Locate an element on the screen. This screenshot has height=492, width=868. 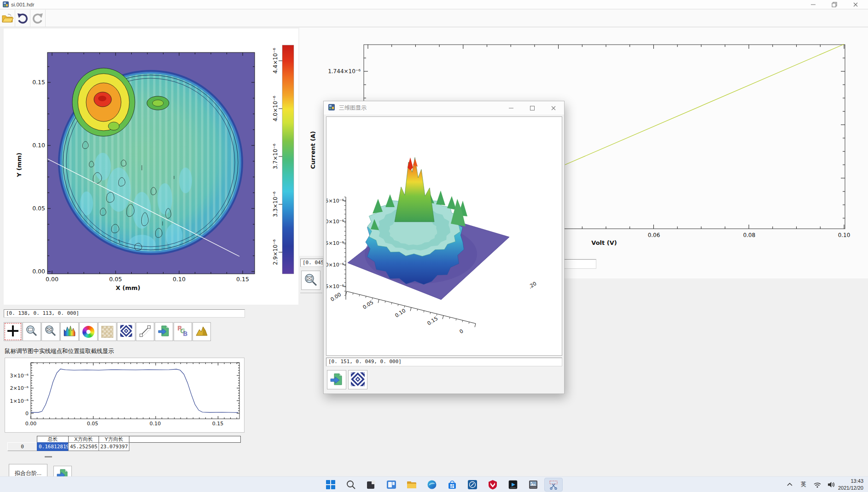
z-tick-label: .0×10⁻⁶ is located at coordinates (335, 265).